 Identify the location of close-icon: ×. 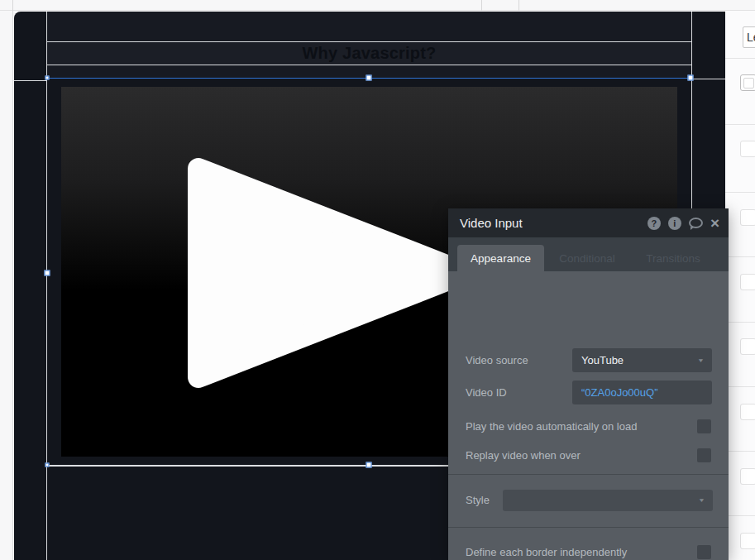
(714, 223).